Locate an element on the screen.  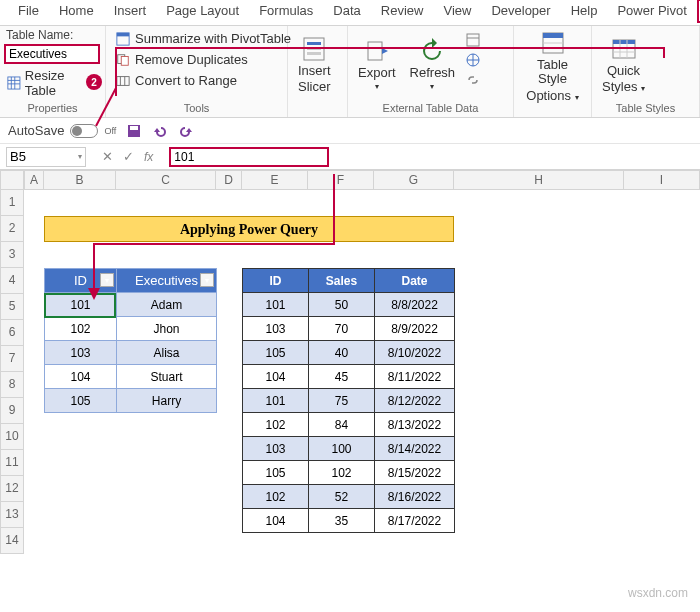
row-header: 7 is located at coordinates (12, 359).